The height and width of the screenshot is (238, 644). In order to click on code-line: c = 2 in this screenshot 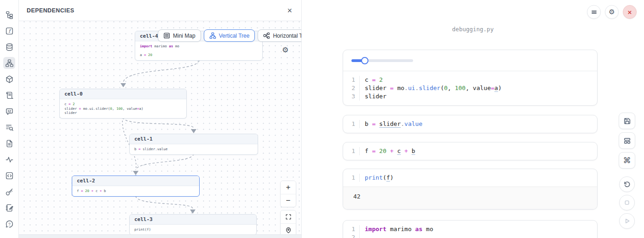, I will do `click(371, 80)`.